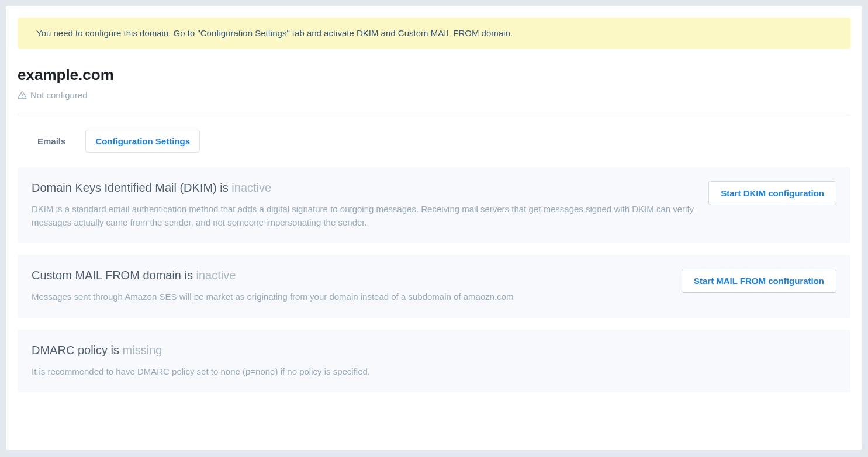 This screenshot has height=457, width=868. What do you see at coordinates (773, 193) in the screenshot?
I see `start-dkim-button: Start DKIM configuration` at bounding box center [773, 193].